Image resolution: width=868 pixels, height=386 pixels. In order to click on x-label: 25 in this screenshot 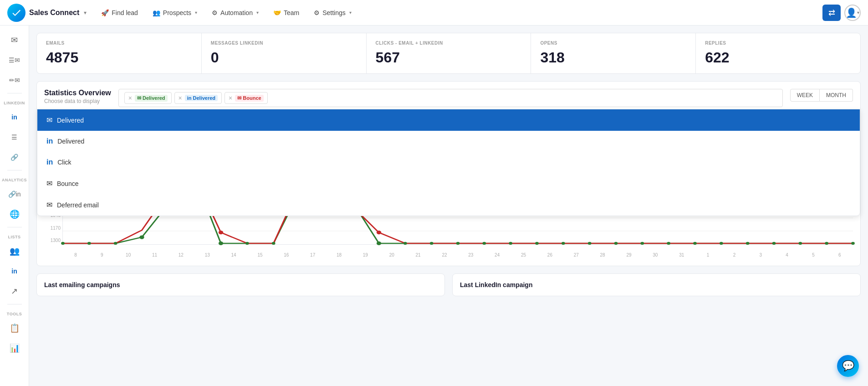, I will do `click(524, 255)`.